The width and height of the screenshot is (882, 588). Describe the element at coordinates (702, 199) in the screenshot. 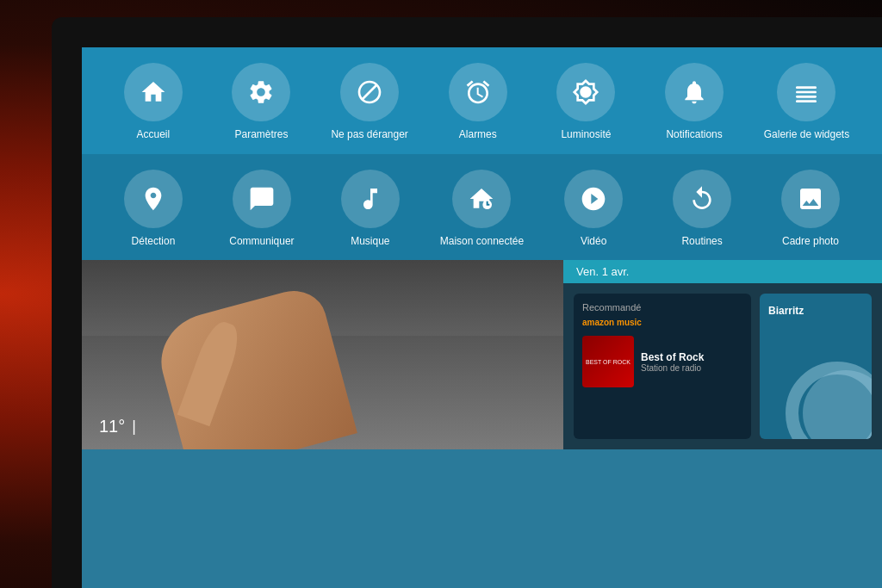

I see `routines-icon` at that location.